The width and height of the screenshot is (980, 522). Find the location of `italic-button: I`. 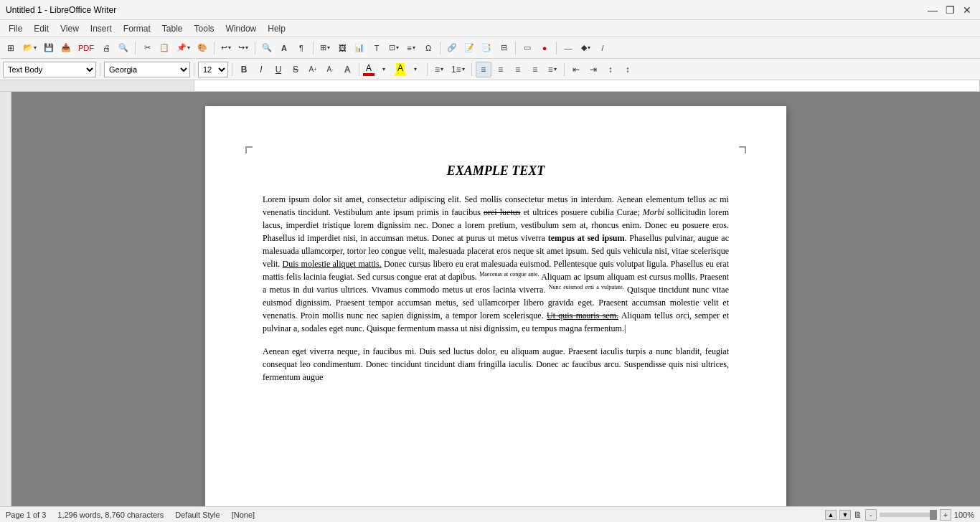

italic-button: I is located at coordinates (261, 70).